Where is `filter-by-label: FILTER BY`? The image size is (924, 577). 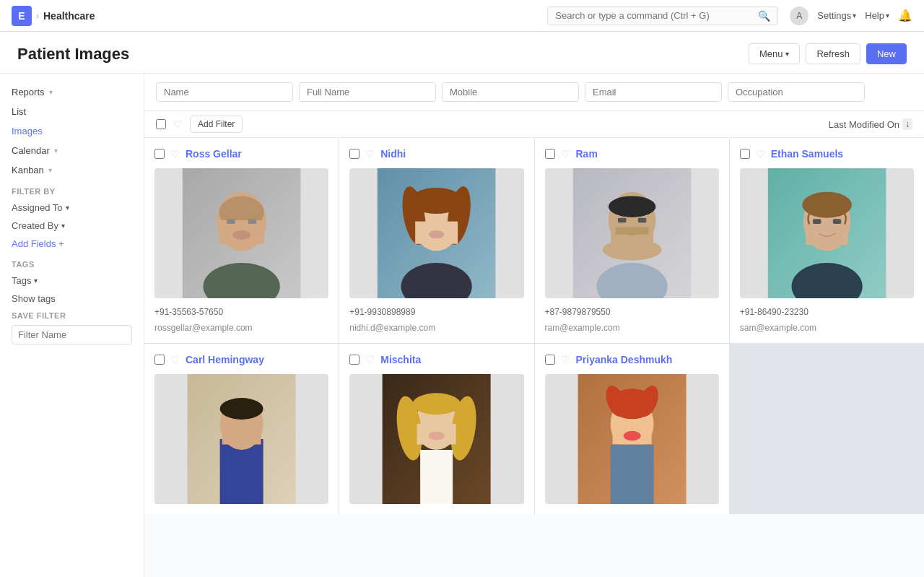
filter-by-label: FILTER BY is located at coordinates (72, 189).